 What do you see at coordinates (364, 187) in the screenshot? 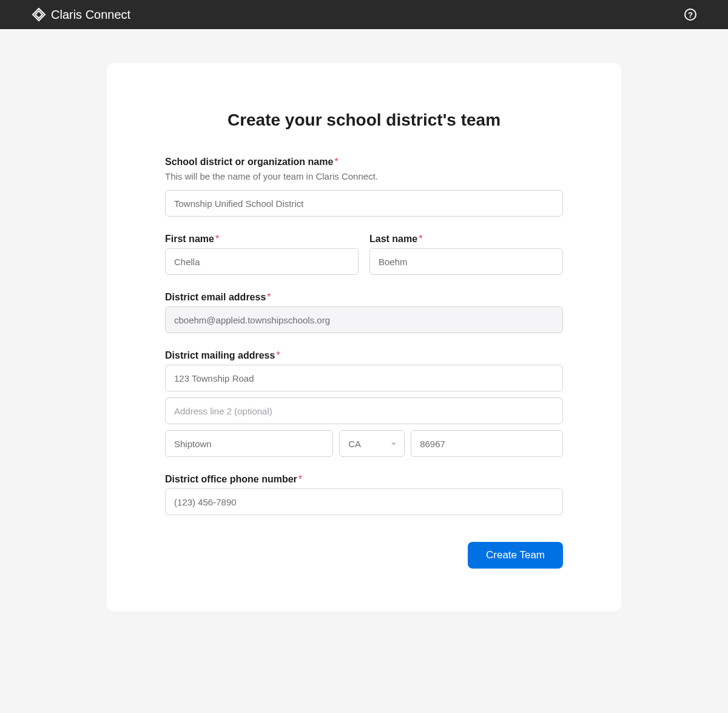
I see `org-name-group: School district or organization name* Th…` at bounding box center [364, 187].